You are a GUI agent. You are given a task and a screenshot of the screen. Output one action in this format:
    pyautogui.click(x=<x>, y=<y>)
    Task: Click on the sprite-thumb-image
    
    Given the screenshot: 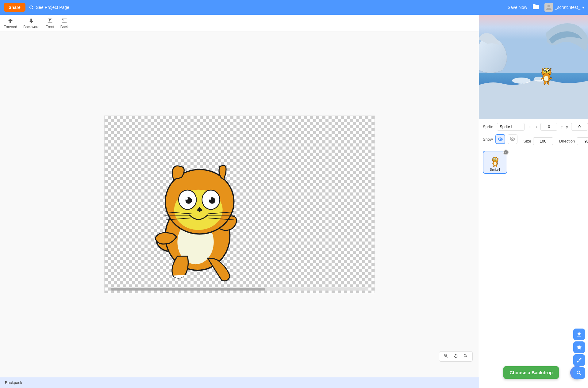 What is the action you would take?
    pyautogui.click(x=495, y=160)
    